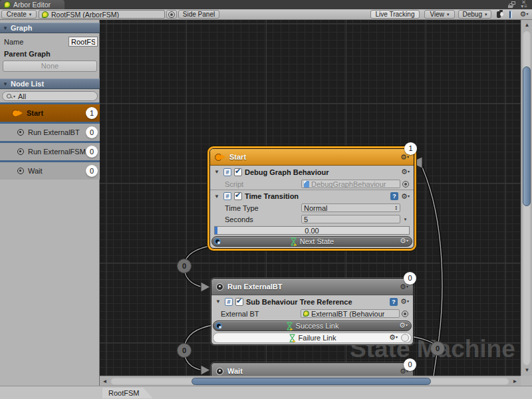 This screenshot has height=399, width=532. I want to click on manual-button, so click(511, 15).